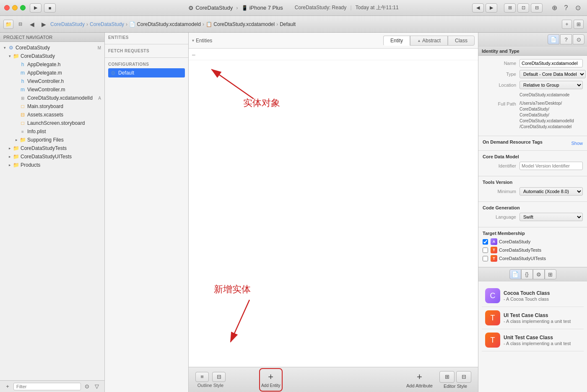 The image size is (587, 392). Describe the element at coordinates (532, 340) in the screenshot. I see `template-item-unittest: T Unit Test Case Class - A class impleme…` at that location.